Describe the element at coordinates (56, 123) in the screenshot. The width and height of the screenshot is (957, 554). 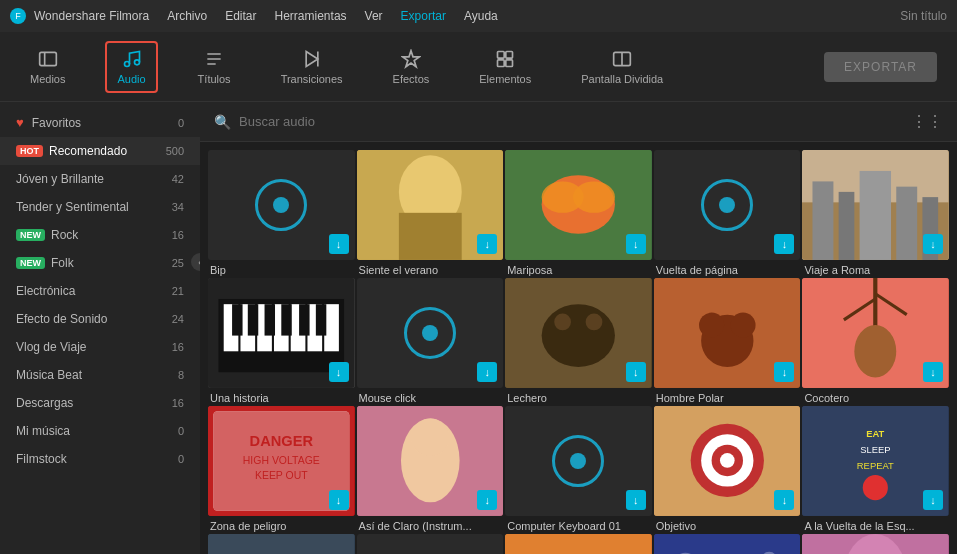
I see `sidebar-favoritos-label: Favoritos` at that location.